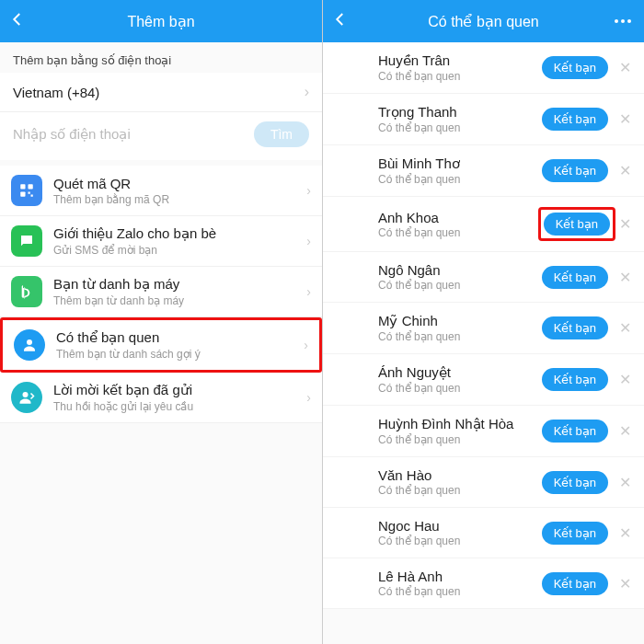  I want to click on menu-item-contacts: Bạn từ danh bạ máy Thêm bạn từ danh bạ m…, so click(161, 293).